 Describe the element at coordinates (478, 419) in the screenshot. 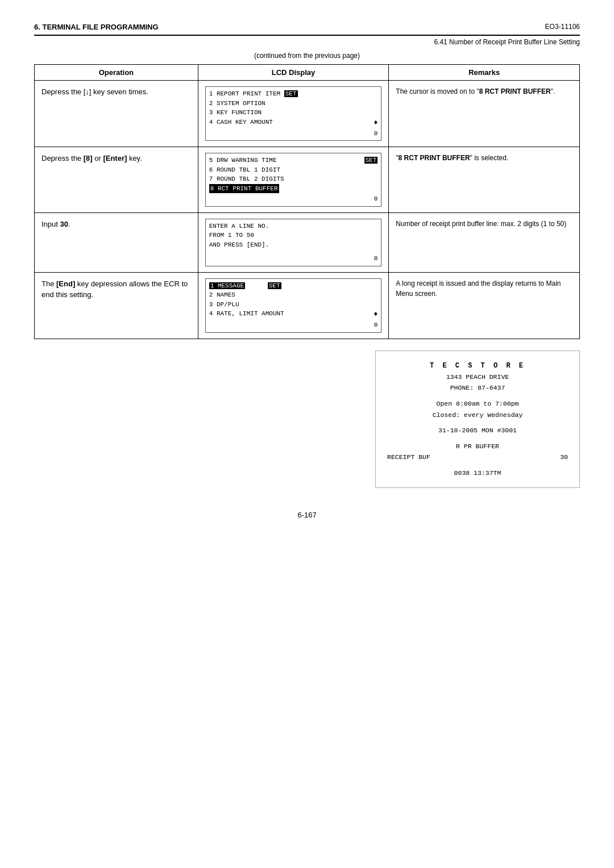

I see `receipt-box: T E C S T O R E 1343 PEACH DRIVE PHONE: …` at that location.